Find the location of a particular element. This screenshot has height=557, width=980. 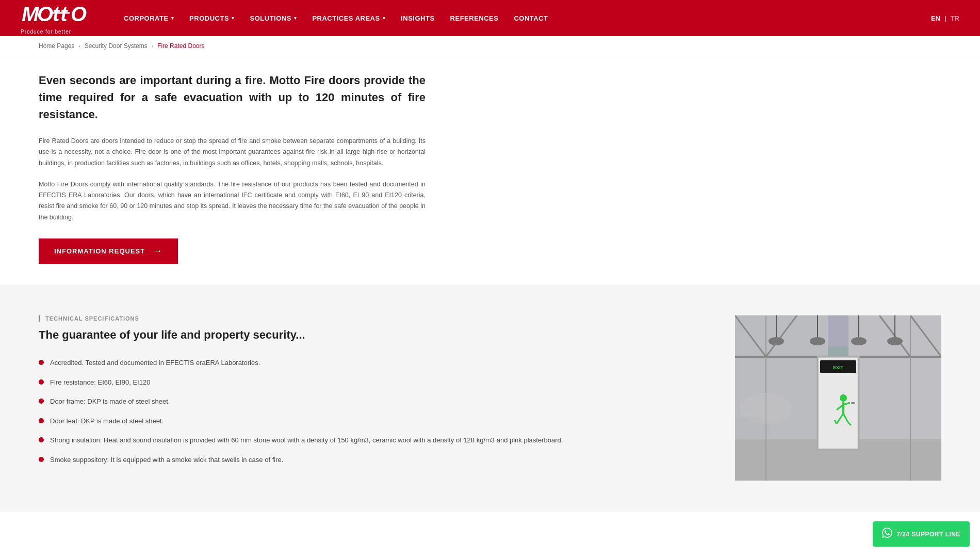

fire-door-illustration: EXIT is located at coordinates (838, 398).